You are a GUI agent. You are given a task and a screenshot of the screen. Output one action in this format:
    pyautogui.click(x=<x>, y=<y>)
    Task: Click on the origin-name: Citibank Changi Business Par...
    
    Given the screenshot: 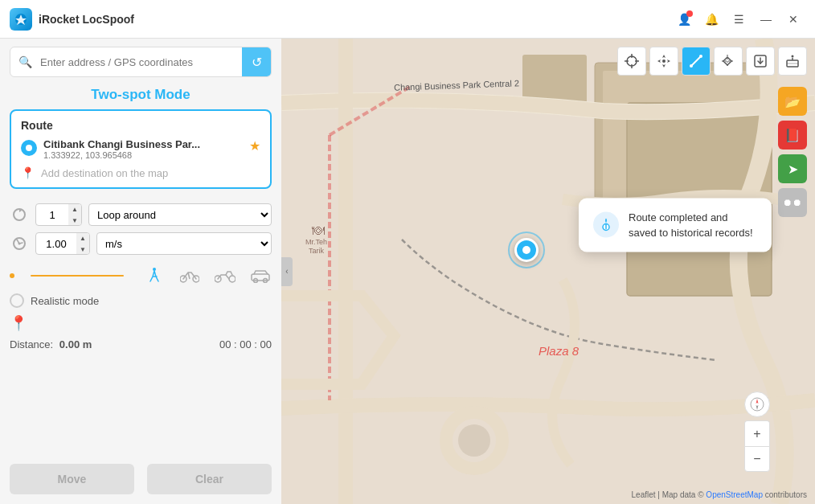 What is the action you would take?
    pyautogui.click(x=143, y=145)
    